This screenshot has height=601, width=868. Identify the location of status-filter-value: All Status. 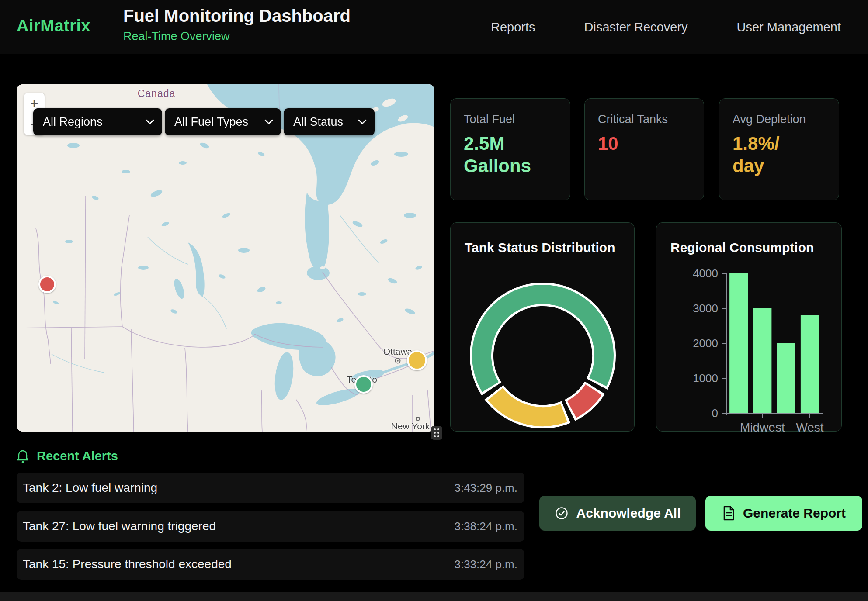
(318, 122).